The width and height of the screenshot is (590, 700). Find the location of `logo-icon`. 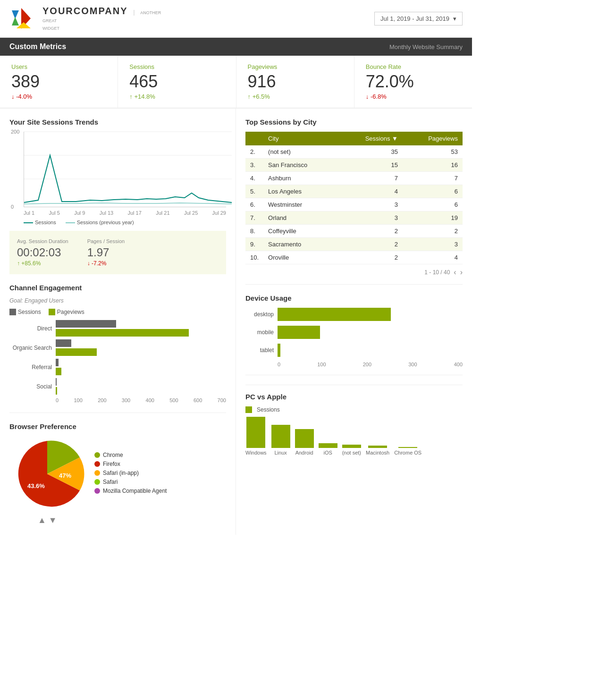

logo-icon is located at coordinates (24, 19).